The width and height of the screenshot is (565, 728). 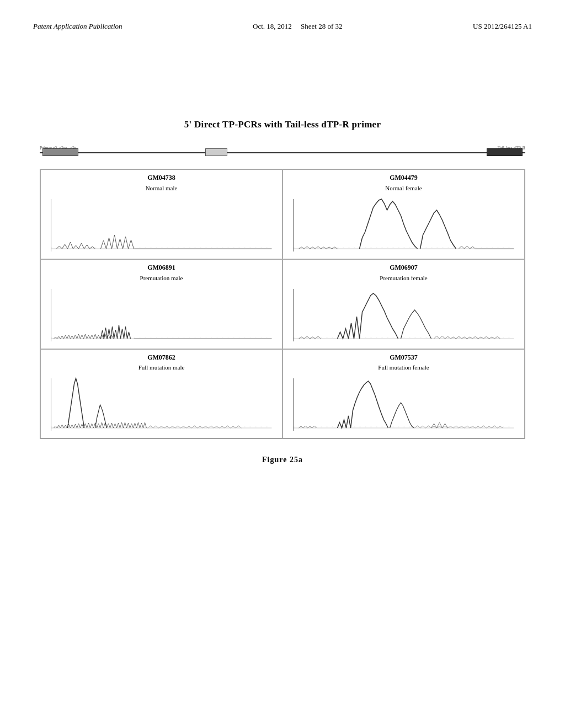 I want to click on chromatogram-gm06891, so click(x=161, y=314).